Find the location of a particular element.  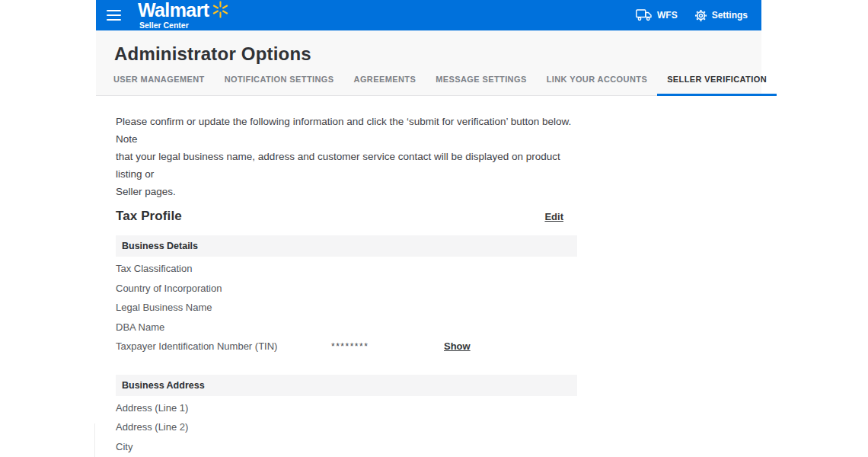

hamburger-menu-icon is located at coordinates (114, 15).